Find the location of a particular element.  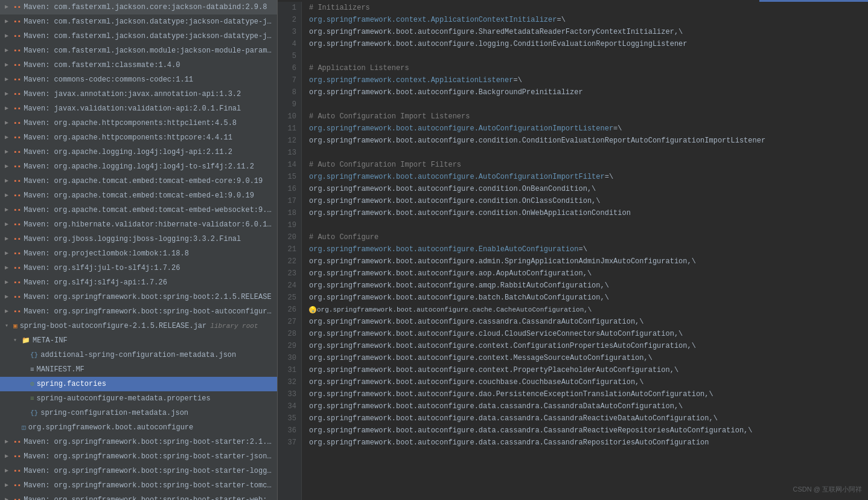

tree-item-spring-configuration-metadata: {} spring-configuration-metadata.json is located at coordinates (139, 413).